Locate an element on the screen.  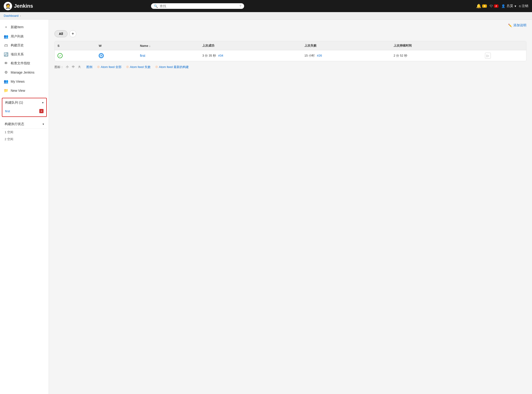
user-menu-button: 👤 吕昊 ▾ is located at coordinates (509, 6).